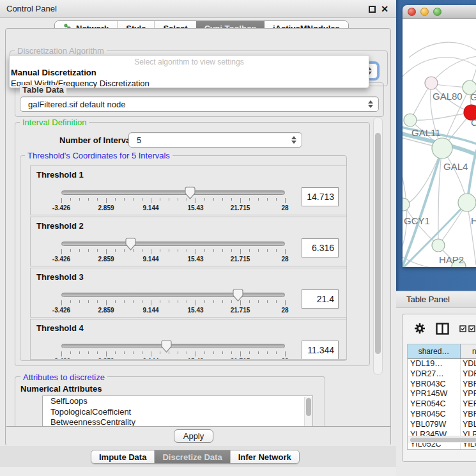 This screenshot has height=476, width=476. Describe the element at coordinates (440, 328) in the screenshot. I see `table-toolbar` at that location.